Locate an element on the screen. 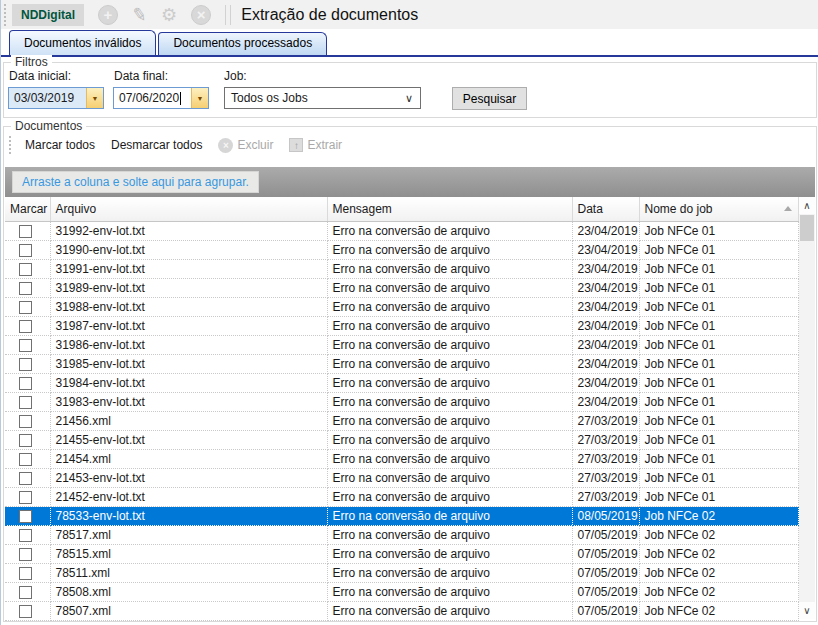 The height and width of the screenshot is (625, 818). tab-documentos-invalidos: Documentos inválidos is located at coordinates (82, 42).